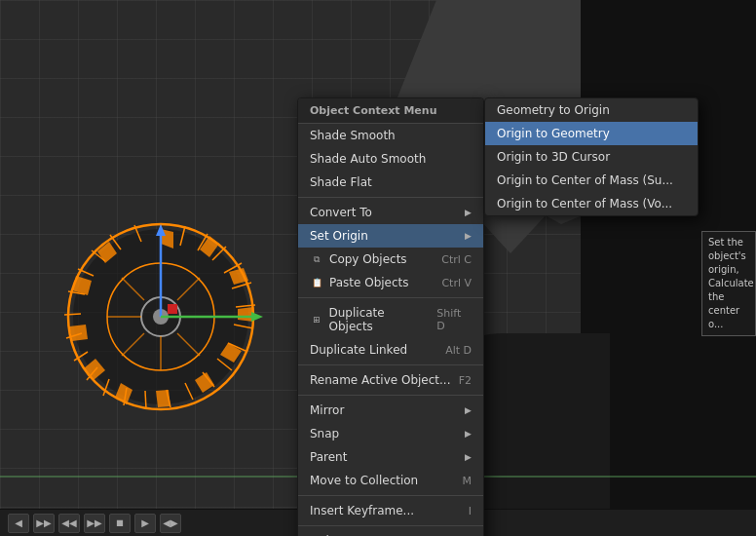 This screenshot has height=536, width=756. What do you see at coordinates (391, 511) in the screenshot?
I see `menu-item-insert-keyframe: Insert Keyframe... I` at bounding box center [391, 511].